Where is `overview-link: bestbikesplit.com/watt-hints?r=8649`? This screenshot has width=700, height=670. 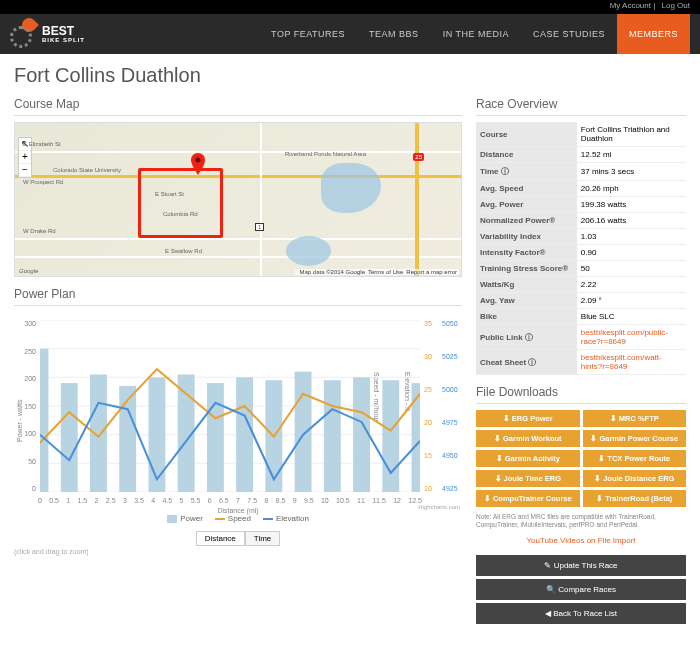 overview-link: bestbikesplit.com/watt-hints?r=8649 is located at coordinates (622, 362).